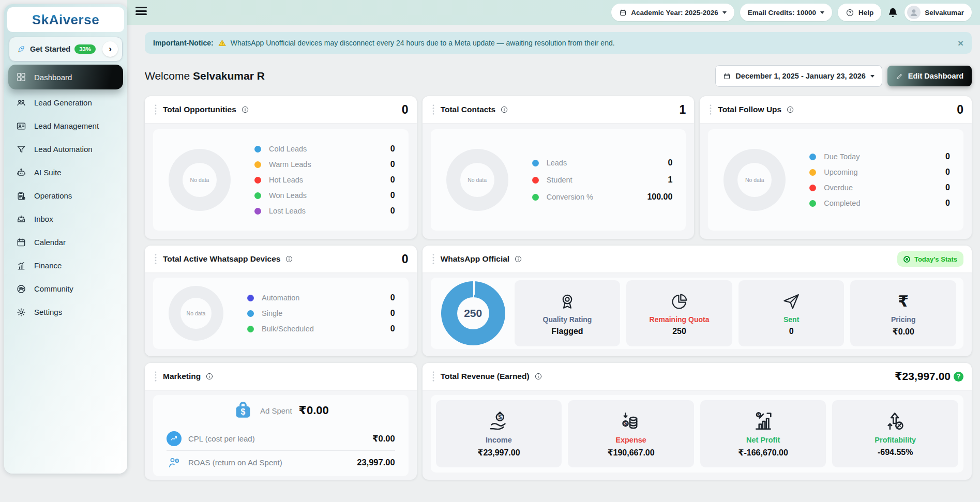  I want to click on sidebar-item-inbox: Inbox, so click(66, 219).